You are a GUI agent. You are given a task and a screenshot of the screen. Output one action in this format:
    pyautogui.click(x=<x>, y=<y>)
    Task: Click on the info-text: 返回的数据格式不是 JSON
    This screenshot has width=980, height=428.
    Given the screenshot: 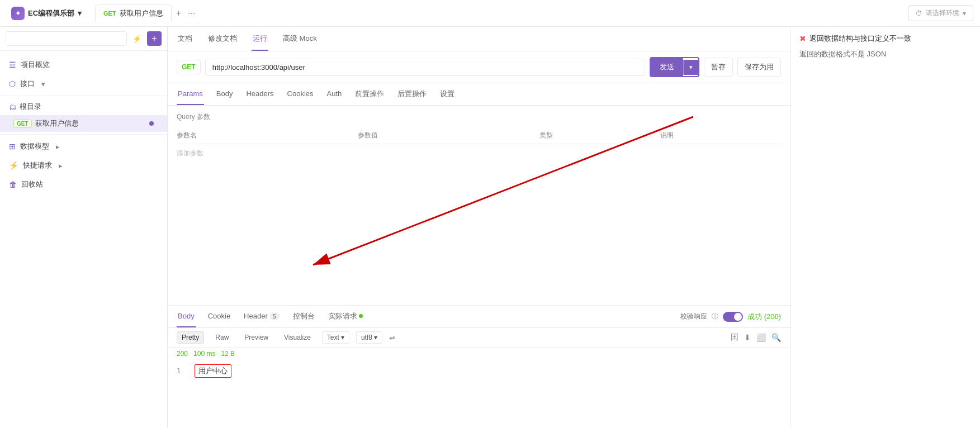 What is the action you would take?
    pyautogui.click(x=886, y=54)
    